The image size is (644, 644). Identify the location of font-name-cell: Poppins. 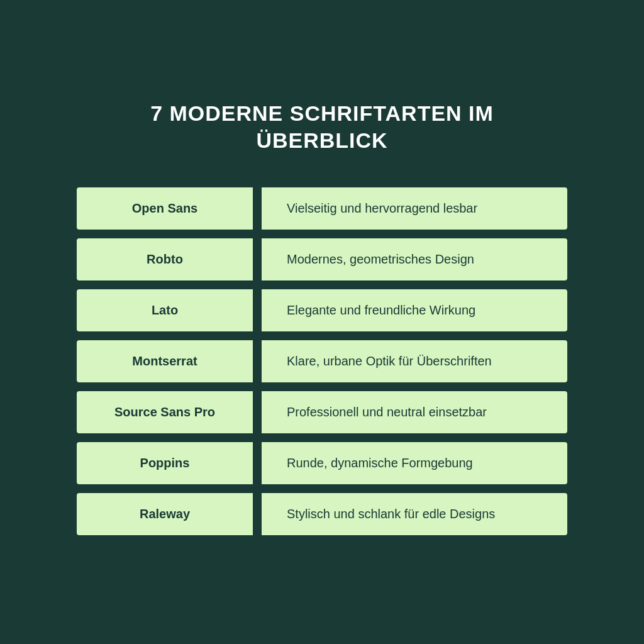
(165, 463).